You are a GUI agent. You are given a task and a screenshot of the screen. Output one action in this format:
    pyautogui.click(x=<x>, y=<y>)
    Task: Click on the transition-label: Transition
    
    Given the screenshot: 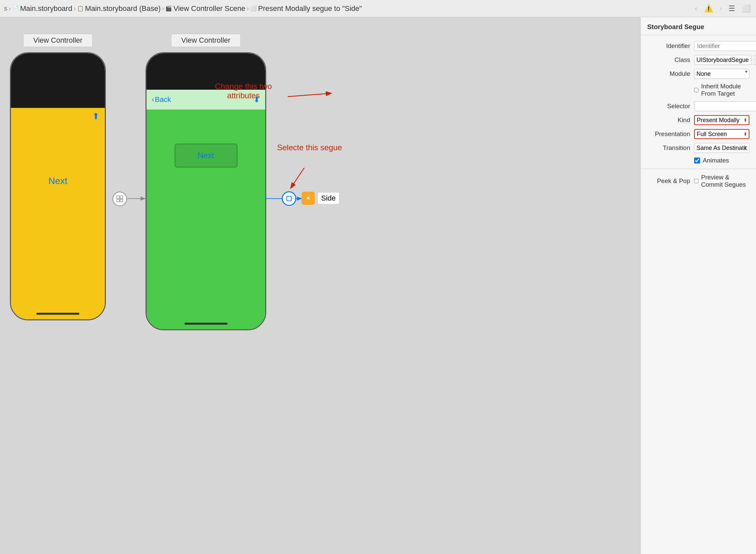 What is the action you would take?
    pyautogui.click(x=669, y=148)
    